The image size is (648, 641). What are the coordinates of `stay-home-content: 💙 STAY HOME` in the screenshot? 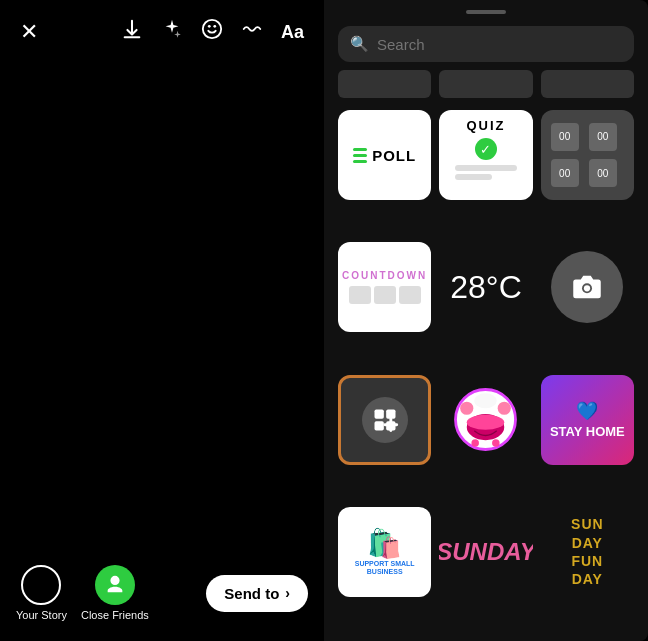 It's located at (588, 420).